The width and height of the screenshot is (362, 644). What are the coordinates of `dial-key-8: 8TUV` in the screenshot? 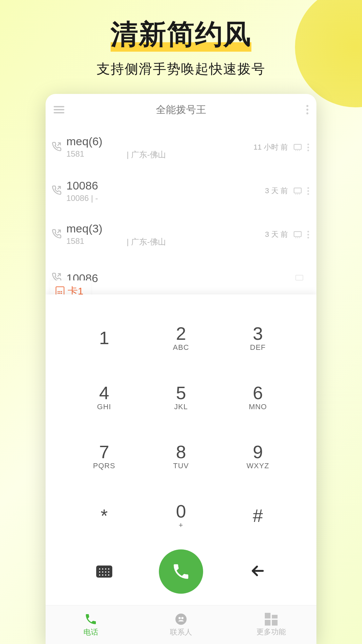 It's located at (181, 456).